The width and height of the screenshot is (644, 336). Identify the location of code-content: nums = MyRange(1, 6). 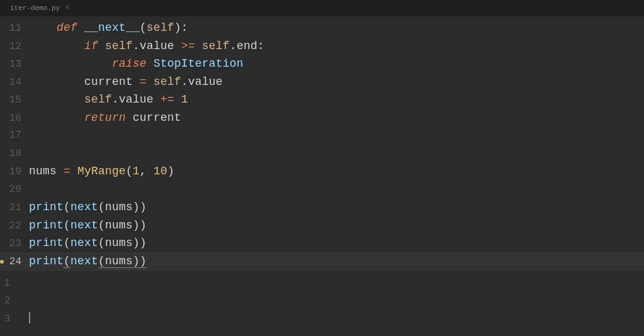
(102, 171).